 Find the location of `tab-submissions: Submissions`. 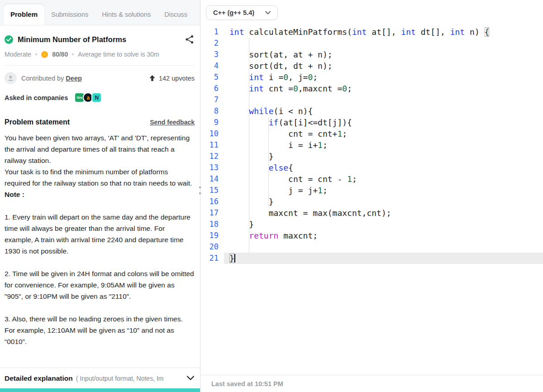

tab-submissions: Submissions is located at coordinates (70, 15).